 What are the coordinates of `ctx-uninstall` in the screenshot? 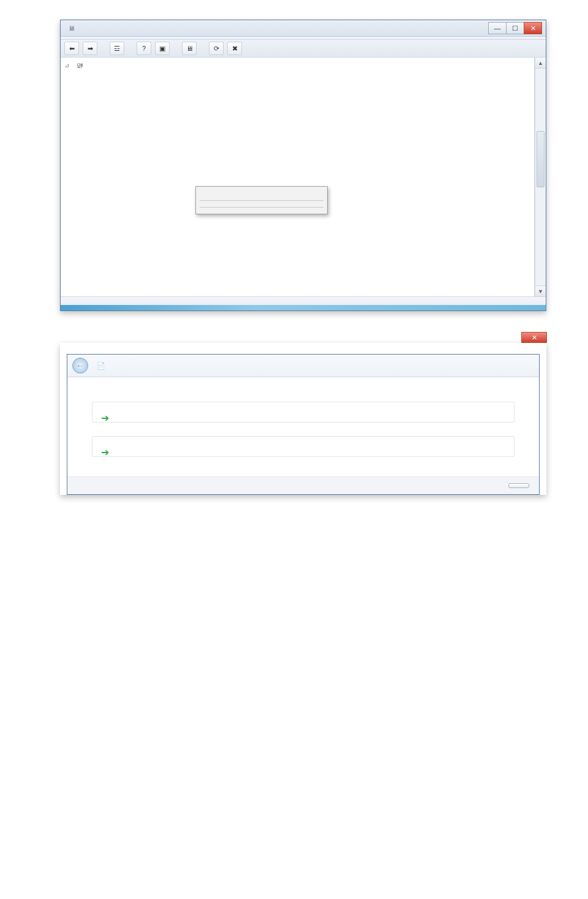 It's located at (262, 197).